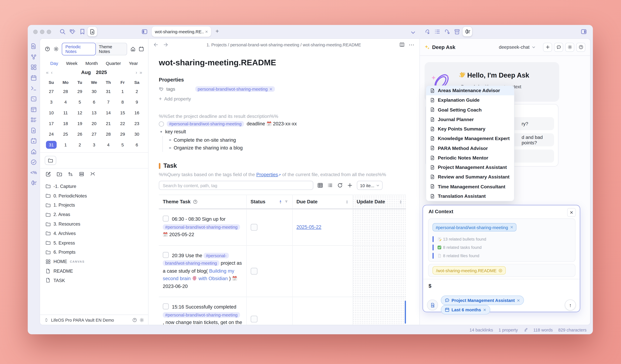 The height and width of the screenshot is (364, 621). Describe the element at coordinates (108, 134) in the screenshot. I see `calendar-day: 28` at that location.